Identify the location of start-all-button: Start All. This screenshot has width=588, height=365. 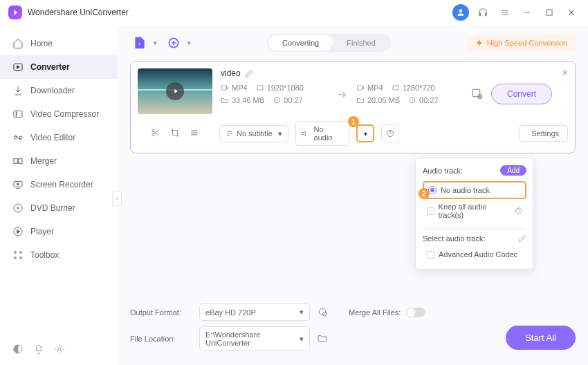
(541, 337).